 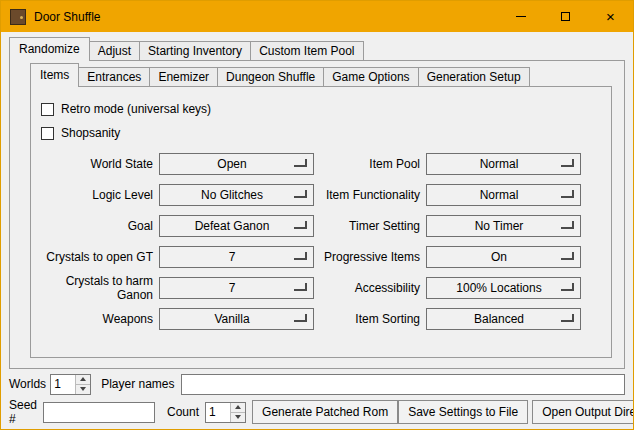 I want to click on close-icon: ×, so click(x=610, y=16).